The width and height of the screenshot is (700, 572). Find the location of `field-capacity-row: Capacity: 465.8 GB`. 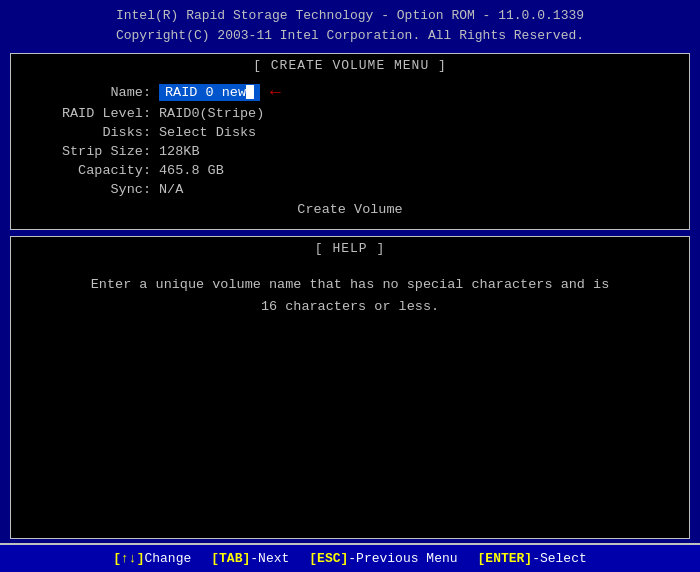

field-capacity-row: Capacity: 465.8 GB is located at coordinates (350, 170).